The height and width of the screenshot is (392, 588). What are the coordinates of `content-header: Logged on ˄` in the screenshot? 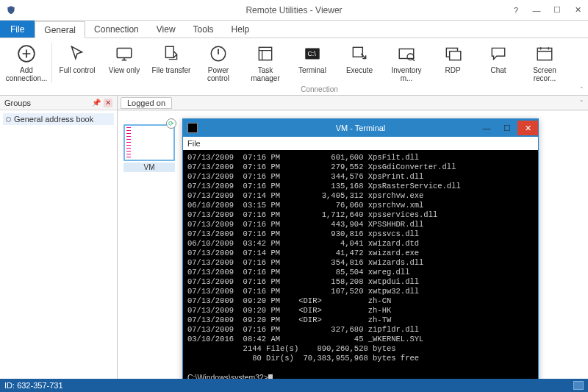 It's located at (353, 103).